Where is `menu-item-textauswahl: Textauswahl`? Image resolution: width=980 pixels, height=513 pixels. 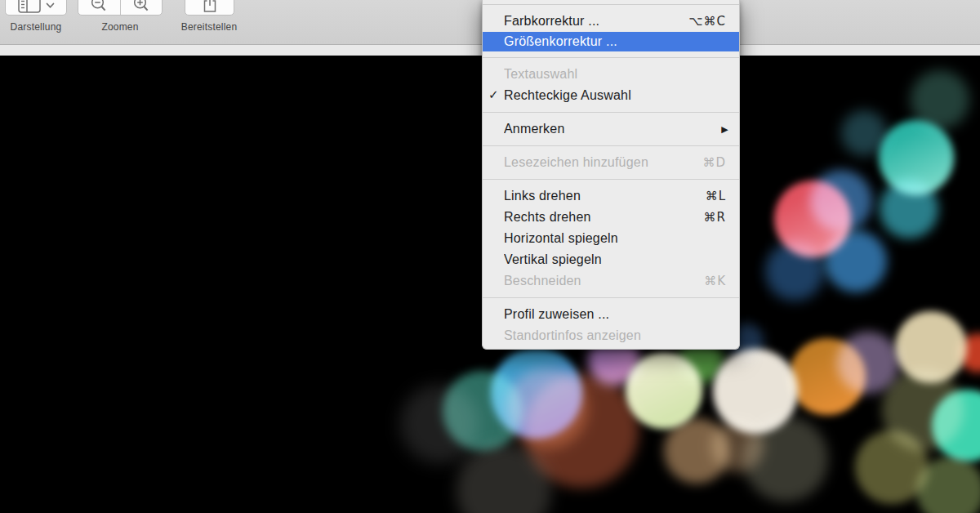 menu-item-textauswahl: Textauswahl is located at coordinates (611, 74).